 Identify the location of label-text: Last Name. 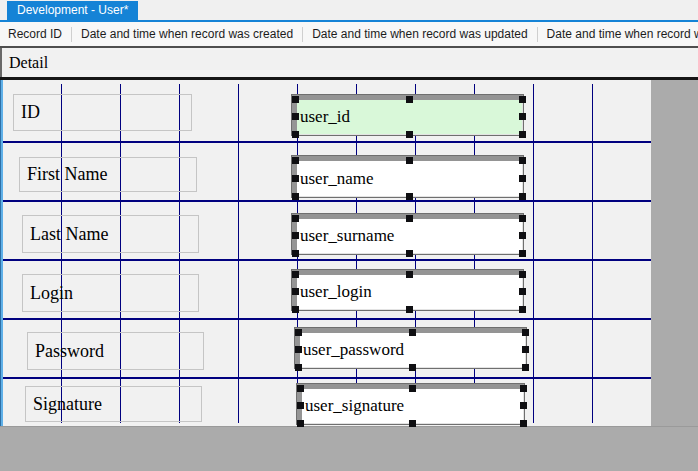
(69, 234).